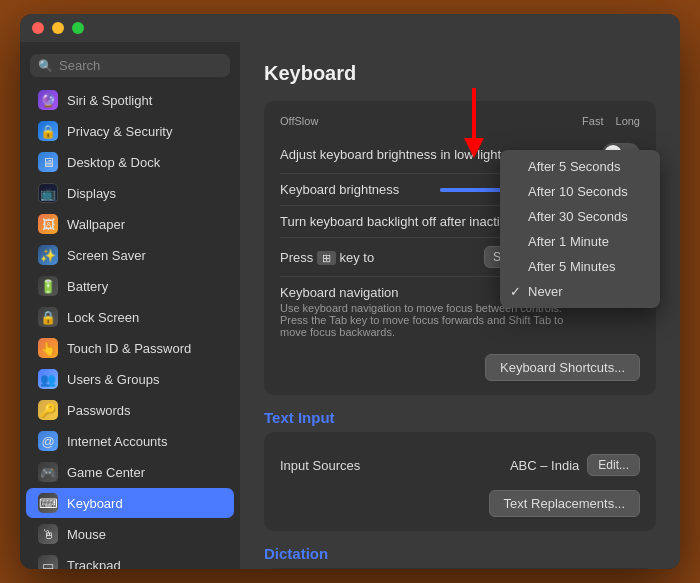  I want to click on sidebar-item-label-mouse: Mouse, so click(86, 534).